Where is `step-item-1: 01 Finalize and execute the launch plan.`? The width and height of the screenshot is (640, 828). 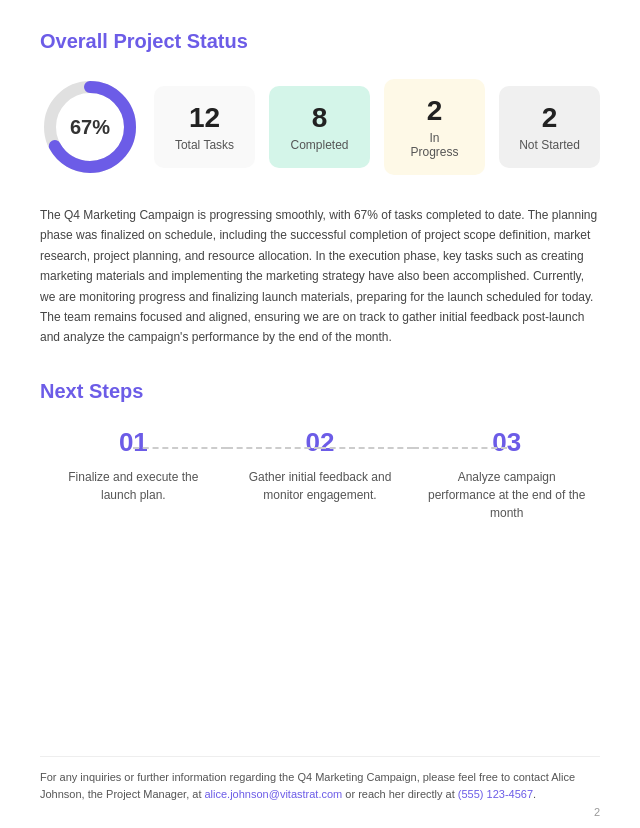
step-item-1: 01 Finalize and execute the launch plan. is located at coordinates (134, 466).